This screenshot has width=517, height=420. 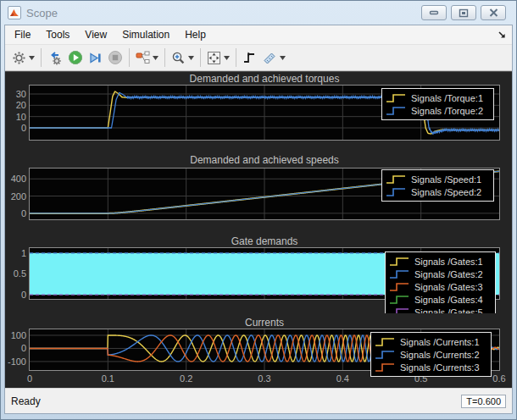 I want to click on close-button, so click(x=493, y=13).